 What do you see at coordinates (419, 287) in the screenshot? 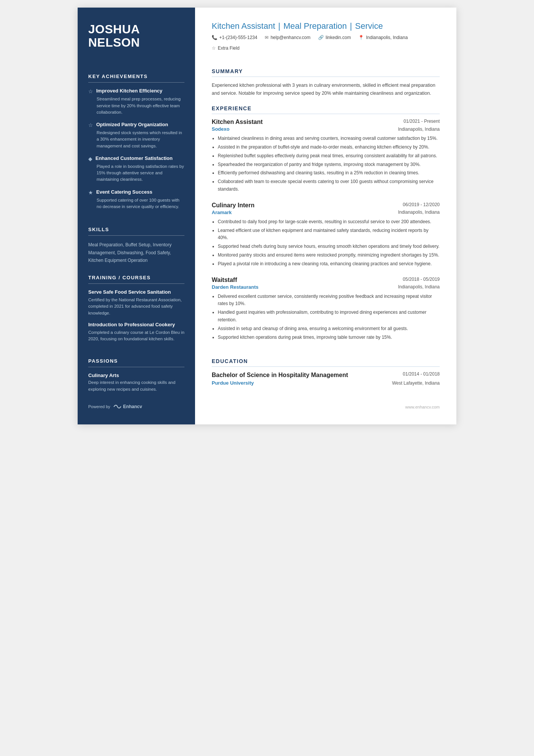
I see `exp-location-3: Indianapolis, Indiana` at bounding box center [419, 287].